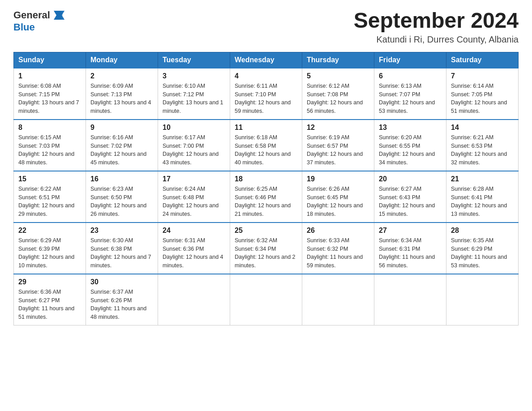 The width and height of the screenshot is (532, 411). Describe the element at coordinates (483, 94) in the screenshot. I see `calendar-cell: 7 Sunrise: 6:14 AMSunset: 7:05 PMDayligh…` at that location.